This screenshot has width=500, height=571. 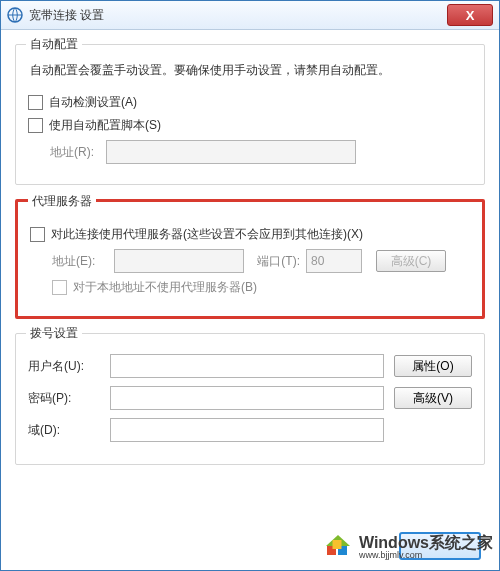 What do you see at coordinates (250, 16) in the screenshot?
I see `titlebar: 宽带连接 设置 X` at bounding box center [250, 16].